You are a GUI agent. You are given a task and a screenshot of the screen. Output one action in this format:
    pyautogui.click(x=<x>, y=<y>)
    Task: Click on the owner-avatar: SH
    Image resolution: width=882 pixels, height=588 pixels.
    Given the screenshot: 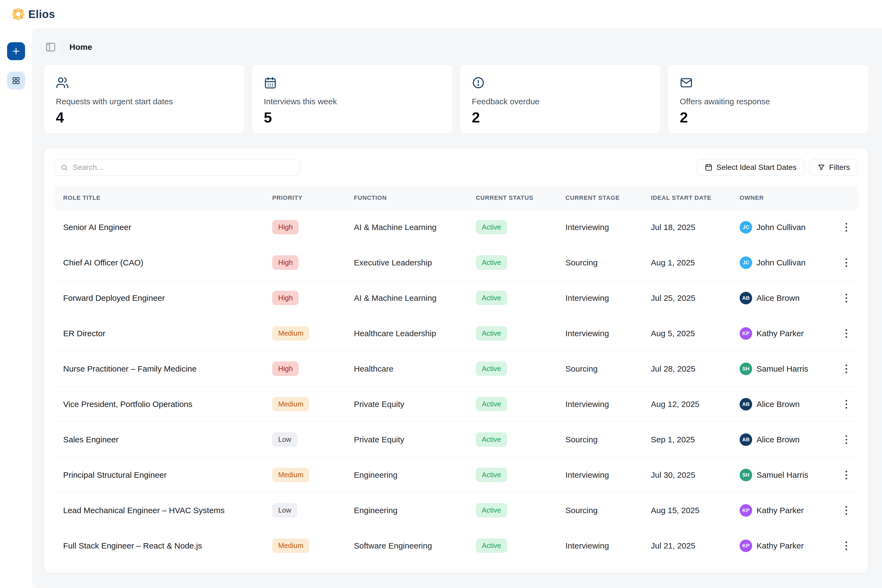 What is the action you would take?
    pyautogui.click(x=746, y=475)
    